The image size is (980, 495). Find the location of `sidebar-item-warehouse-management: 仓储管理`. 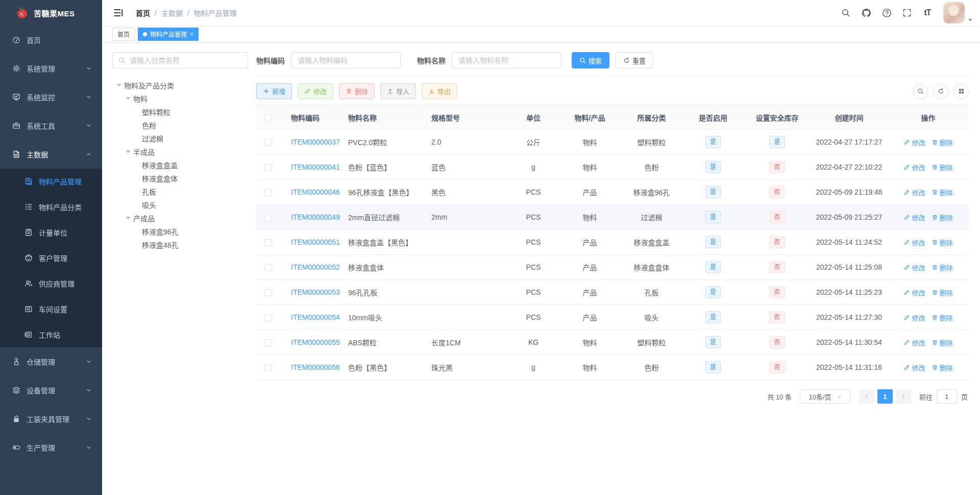

sidebar-item-warehouse-management: 仓储管理 is located at coordinates (51, 362).